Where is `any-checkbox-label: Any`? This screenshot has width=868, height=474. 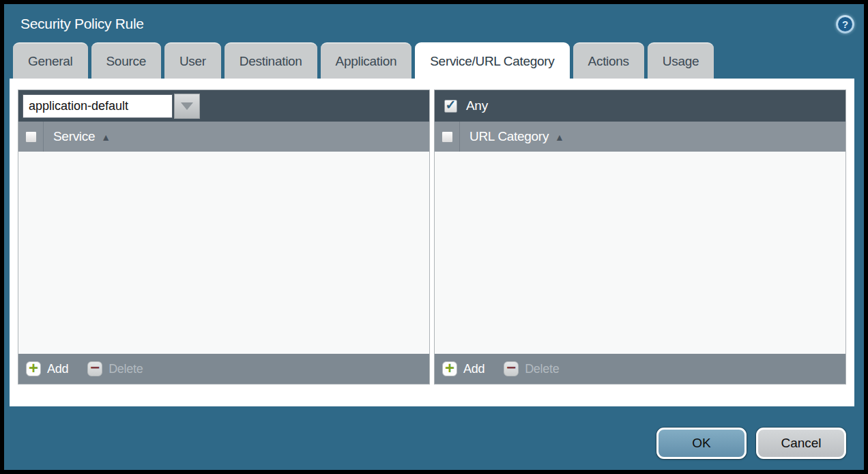
any-checkbox-label: Any is located at coordinates (477, 106).